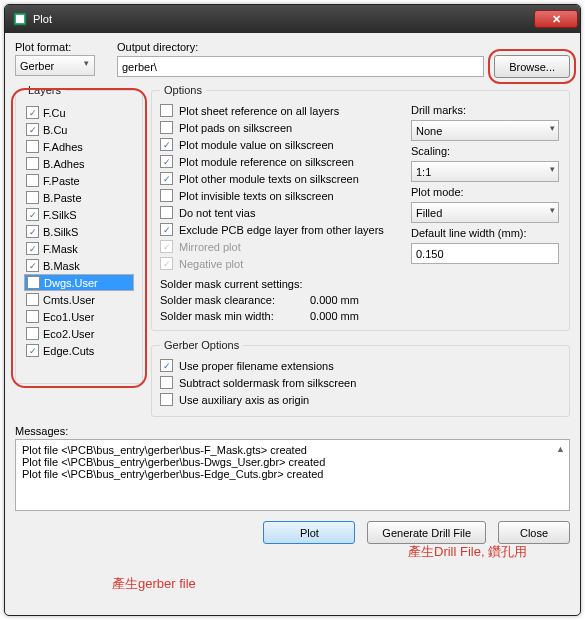 This screenshot has height=620, width=585. I want to click on layer-label: F.Mask, so click(60, 249).